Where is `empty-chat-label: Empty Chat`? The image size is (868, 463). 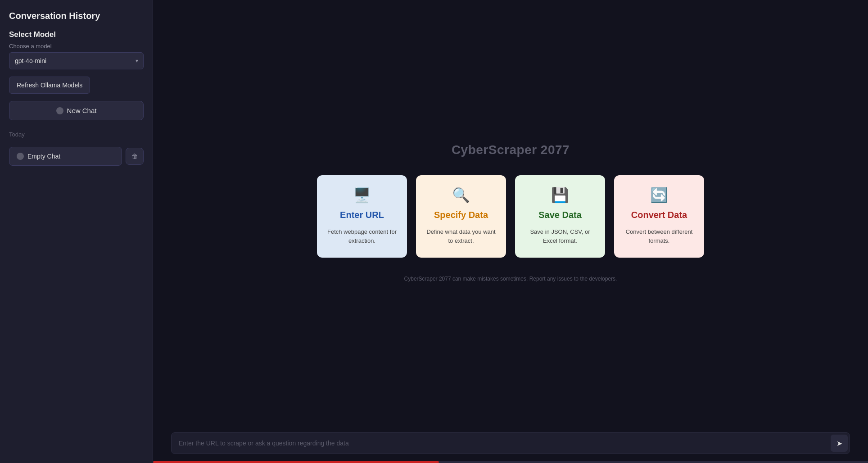 empty-chat-label: Empty Chat is located at coordinates (44, 156).